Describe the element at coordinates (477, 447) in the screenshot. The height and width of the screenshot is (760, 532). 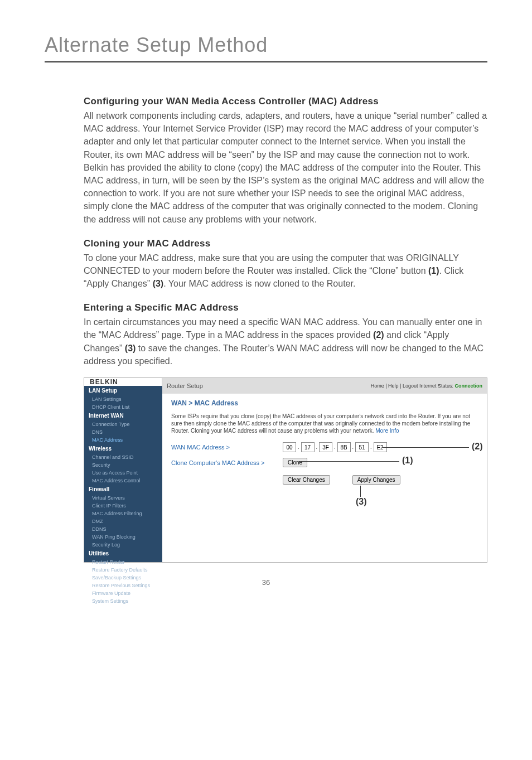
I see `callout-2: (2)` at that location.